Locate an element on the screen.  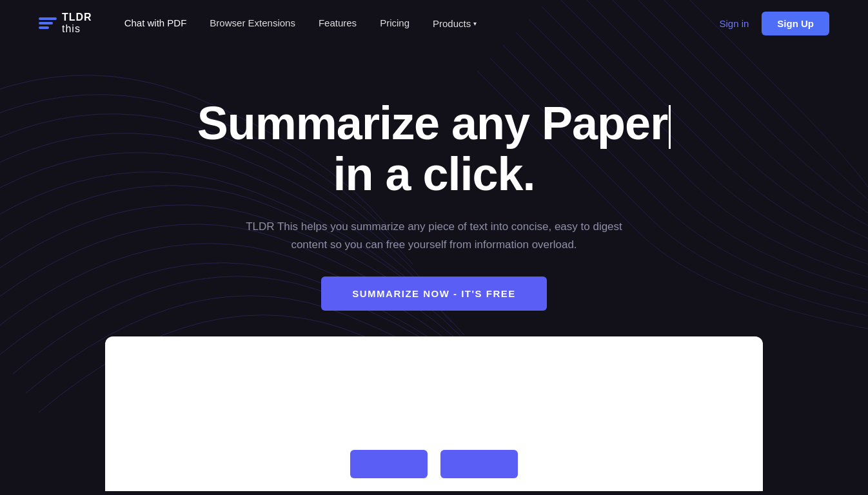
nav-link-features: Features is located at coordinates (338, 23).